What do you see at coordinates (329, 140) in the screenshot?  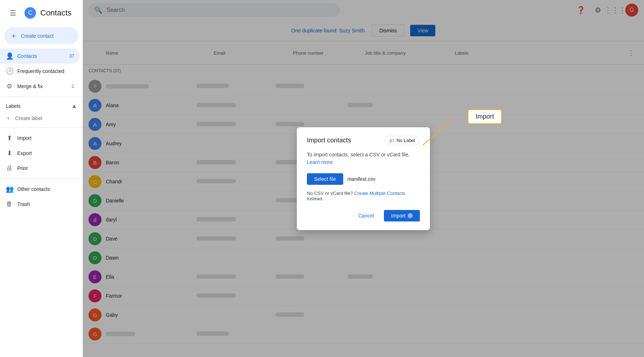 I see `dialog-title: Import contacts` at bounding box center [329, 140].